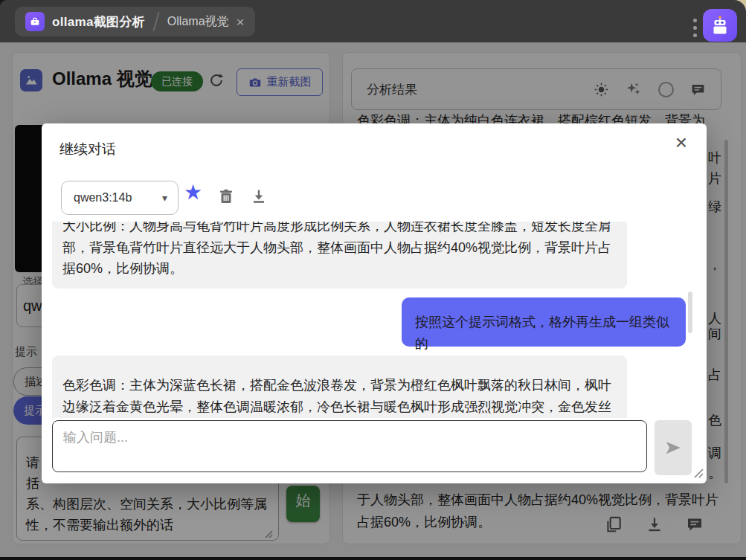 Image resolution: width=746 pixels, height=560 pixels. What do you see at coordinates (259, 198) in the screenshot?
I see `download-icon` at bounding box center [259, 198].